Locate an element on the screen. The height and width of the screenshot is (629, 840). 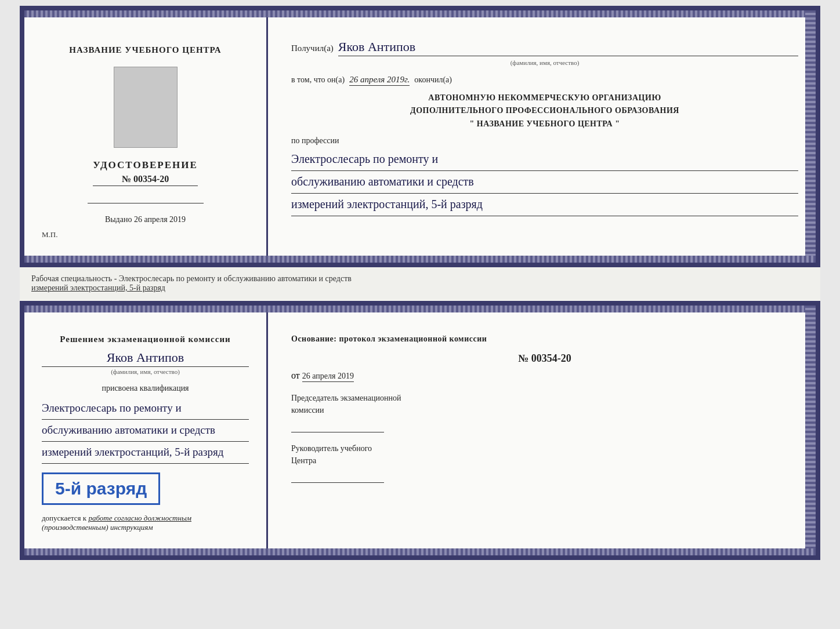
rukovoditel-block: Руководитель учебного Центра is located at coordinates (545, 464).